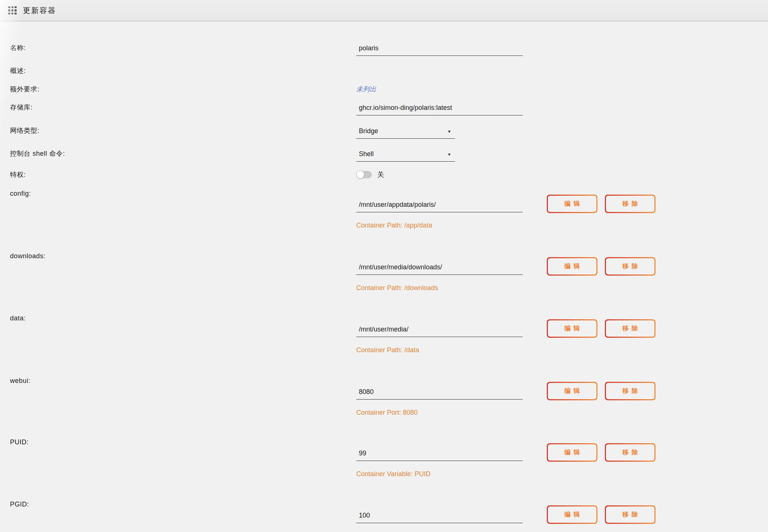  I want to click on mapping-row-webui: webui: 编辑 移除 Container Port: 8080, so click(384, 397).